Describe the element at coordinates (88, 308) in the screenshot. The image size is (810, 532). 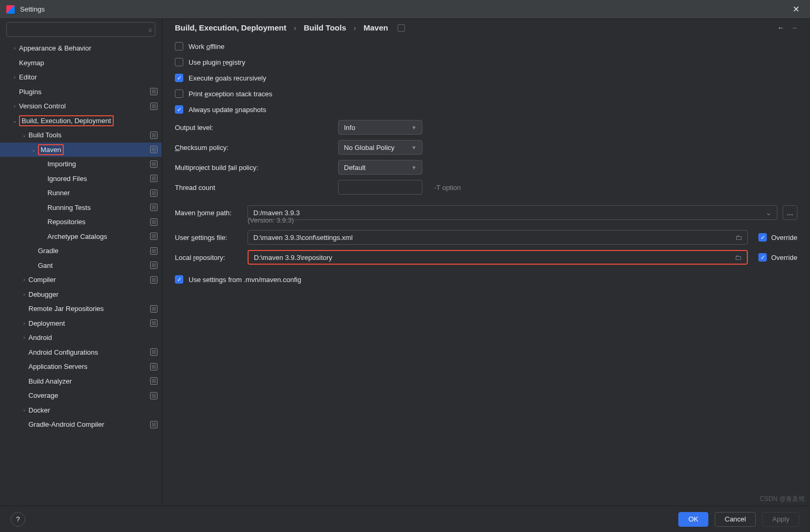
I see `tree-item-label: Remote Jar Repositories` at that location.